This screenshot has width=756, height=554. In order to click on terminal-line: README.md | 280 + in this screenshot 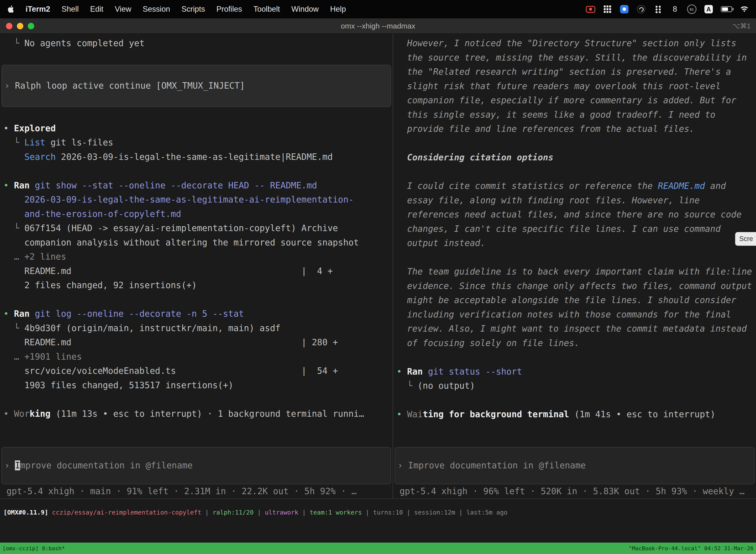, I will do `click(198, 343)`.